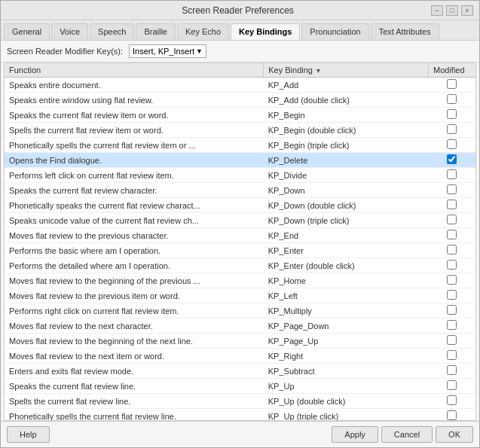 This screenshot has height=448, width=480. Describe the element at coordinates (29, 434) in the screenshot. I see `help-button: Help` at that location.